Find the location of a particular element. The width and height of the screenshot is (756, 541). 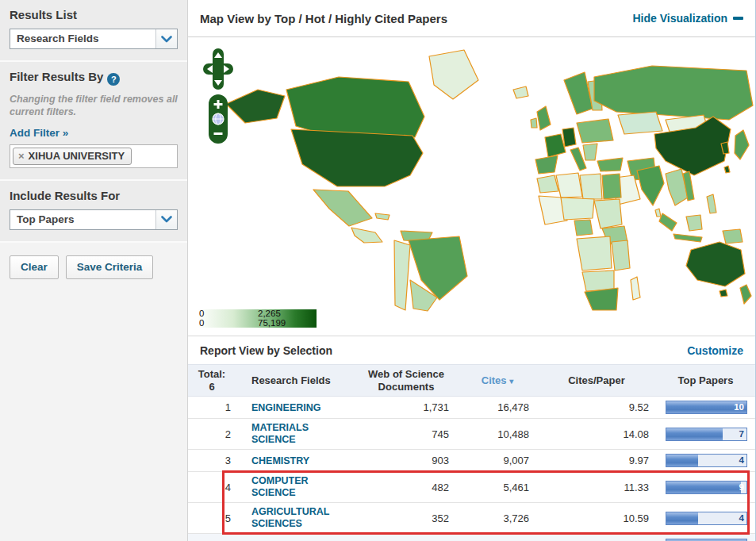

filter-tag: × XIHUA UNIVERSITY is located at coordinates (72, 156).